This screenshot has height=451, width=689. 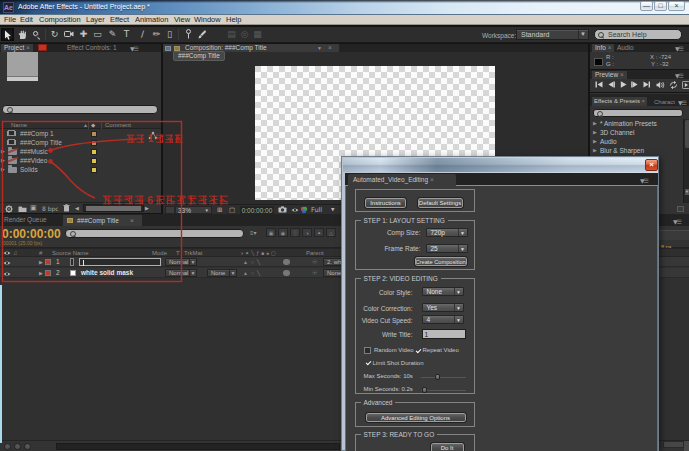 What do you see at coordinates (154, 234) in the screenshot?
I see `timeline-search-input` at bounding box center [154, 234].